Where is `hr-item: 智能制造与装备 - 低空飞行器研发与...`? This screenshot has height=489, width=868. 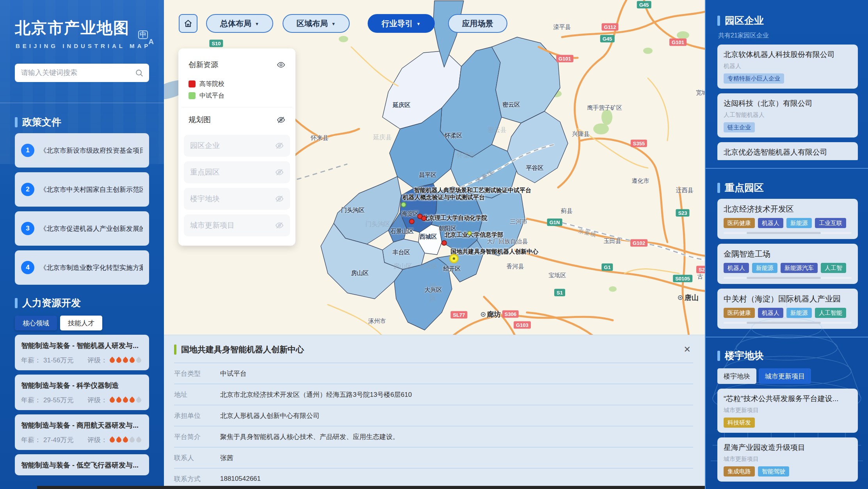 hr-item: 智能制造与装备 - 低空飞行器研发与... is located at coordinates (82, 465).